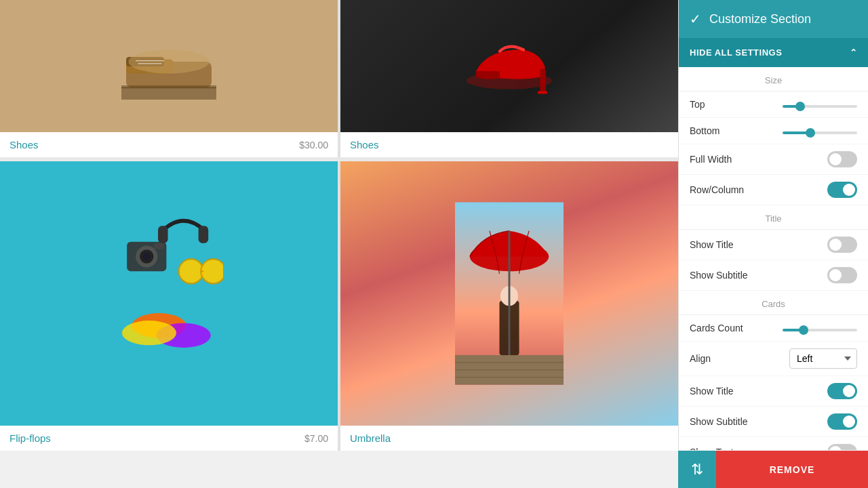 This screenshot has width=868, height=488. What do you see at coordinates (842, 391) in the screenshot?
I see `cards-show-title-toggle` at bounding box center [842, 391].